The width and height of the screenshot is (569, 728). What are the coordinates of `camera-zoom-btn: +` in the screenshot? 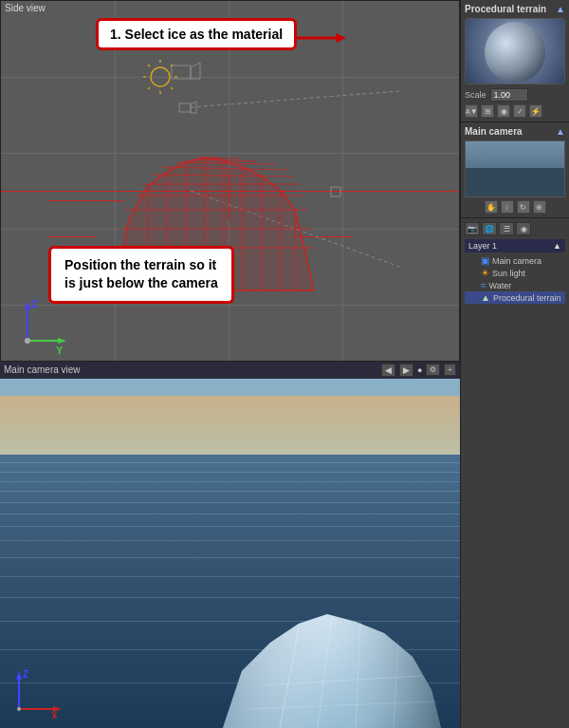 It's located at (450, 370).